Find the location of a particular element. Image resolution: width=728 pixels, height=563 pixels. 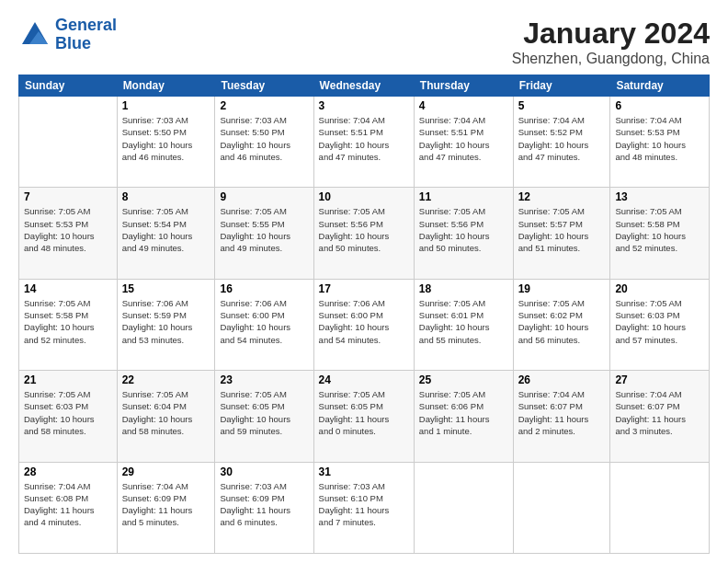

day-number: 11 is located at coordinates (463, 197).